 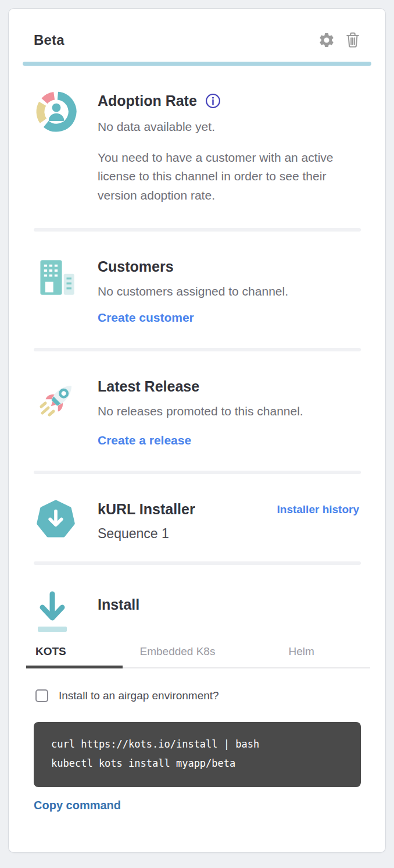 I want to click on latest-release-section: Latest Release No releases promoted to t…, so click(x=197, y=411).